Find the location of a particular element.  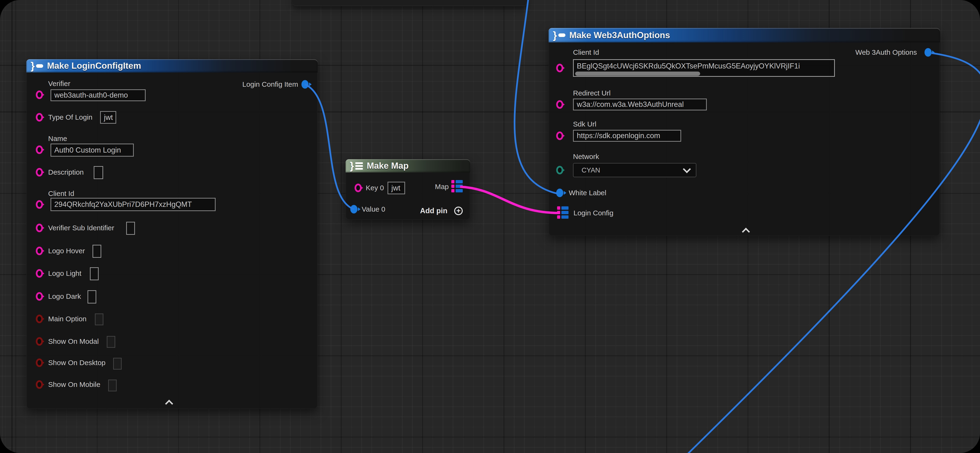

node-make-map: } Make Map Key 0 jwt Map Value 0 Add pin is located at coordinates (408, 190).